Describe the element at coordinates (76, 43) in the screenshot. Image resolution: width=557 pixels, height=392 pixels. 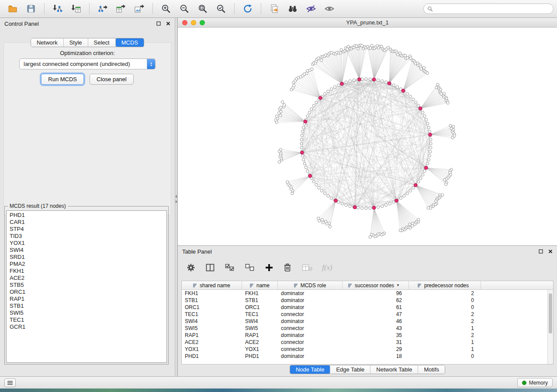
I see `tab-style: Style` at that location.